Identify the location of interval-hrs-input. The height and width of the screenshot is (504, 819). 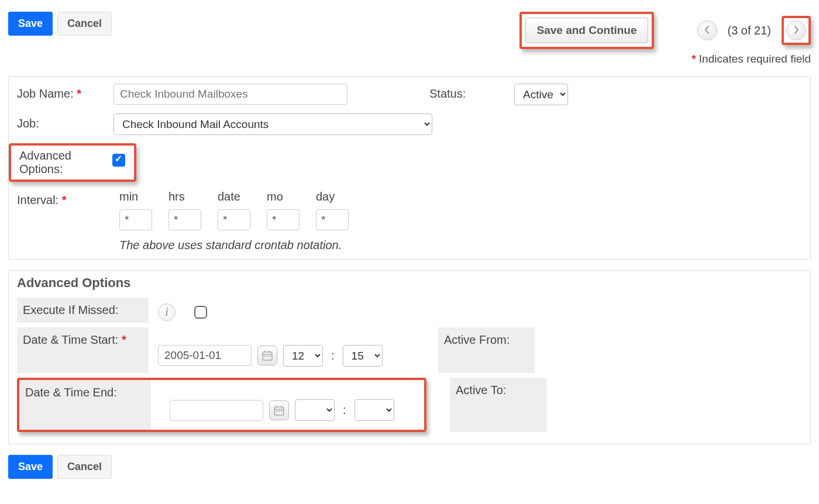
(185, 220).